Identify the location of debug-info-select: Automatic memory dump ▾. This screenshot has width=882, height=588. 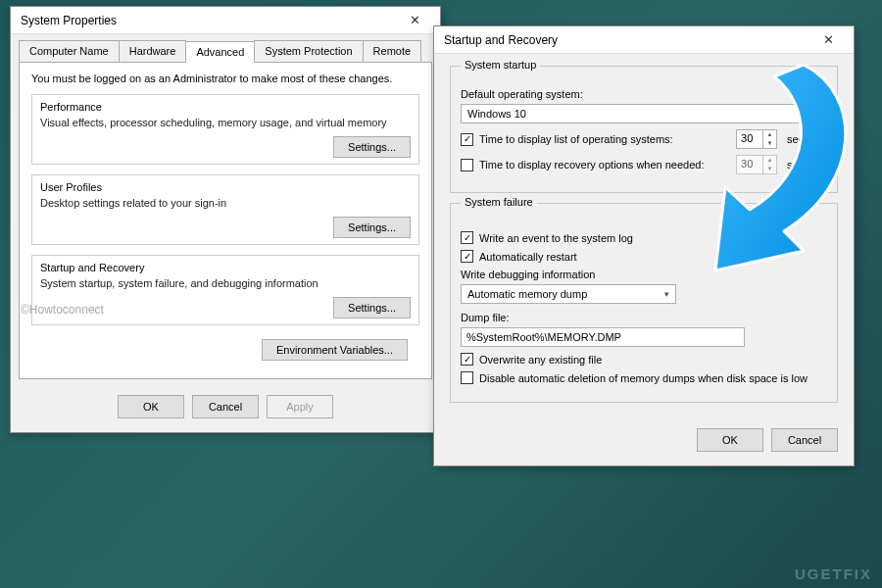
(568, 294).